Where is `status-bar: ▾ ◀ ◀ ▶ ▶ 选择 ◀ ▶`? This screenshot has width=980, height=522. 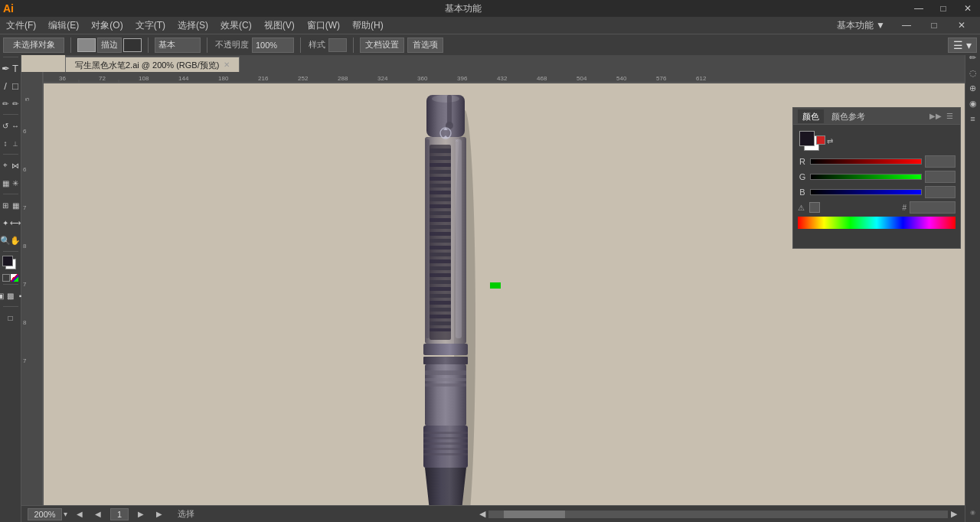 status-bar: ▾ ◀ ◀ ▶ ▶ 选择 ◀ ▶ is located at coordinates (493, 514).